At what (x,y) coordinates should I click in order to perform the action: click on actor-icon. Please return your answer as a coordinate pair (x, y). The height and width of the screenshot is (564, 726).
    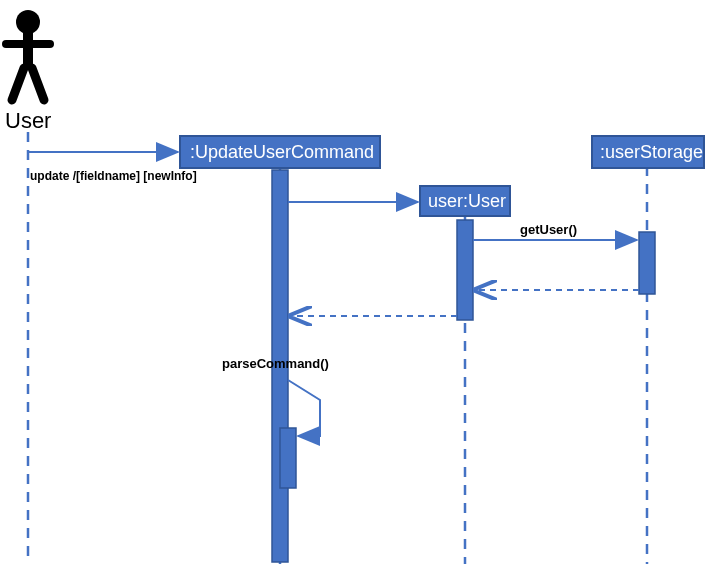
    Looking at the image, I should click on (28, 55).